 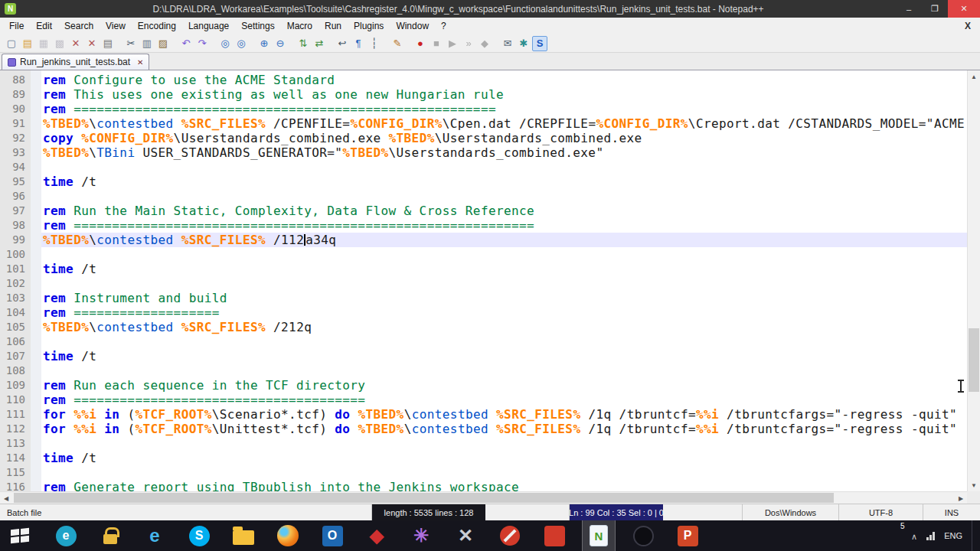 I want to click on plugin-s-button: S, so click(x=540, y=44).